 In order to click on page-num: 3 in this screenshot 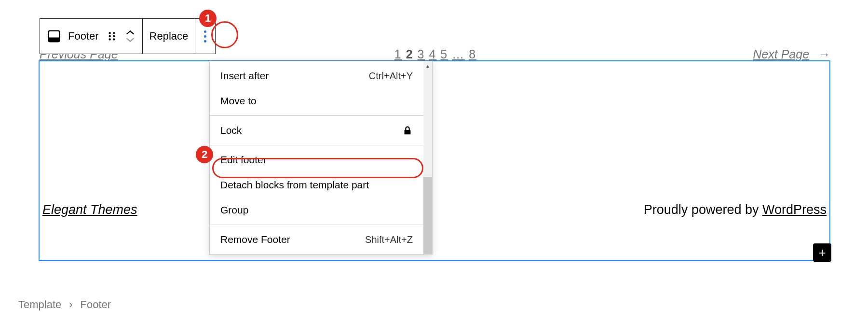, I will do `click(421, 54)`.